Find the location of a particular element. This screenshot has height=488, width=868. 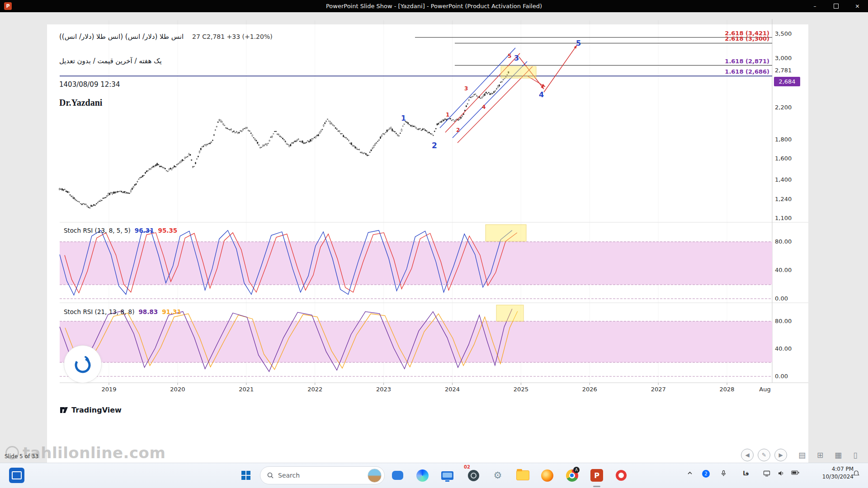

microphone-icon is located at coordinates (723, 474).